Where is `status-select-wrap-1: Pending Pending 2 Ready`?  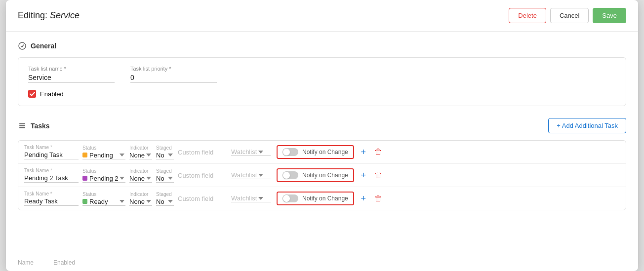
status-select-wrap-1: Pending Pending 2 Ready is located at coordinates (104, 155).